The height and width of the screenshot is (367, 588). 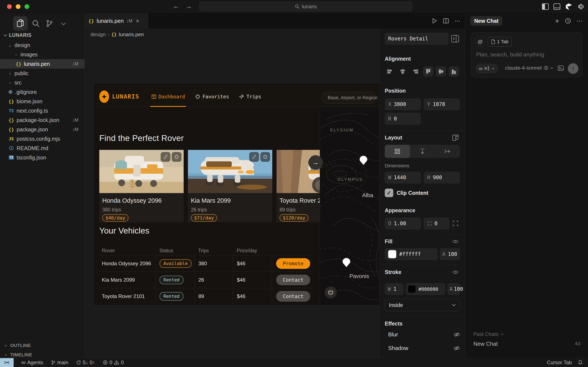 I want to click on git-branch-item: main, so click(x=60, y=363).